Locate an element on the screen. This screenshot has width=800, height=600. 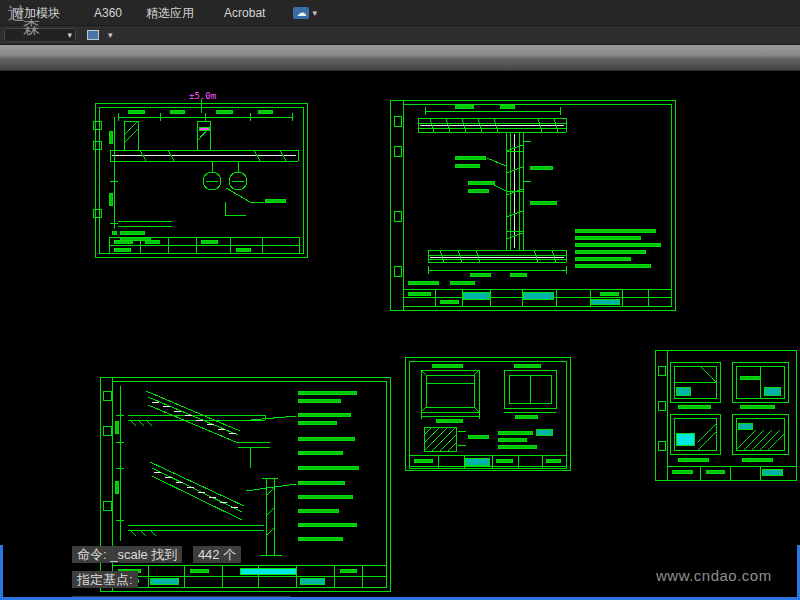
window-edge-left is located at coordinates (2, 572).